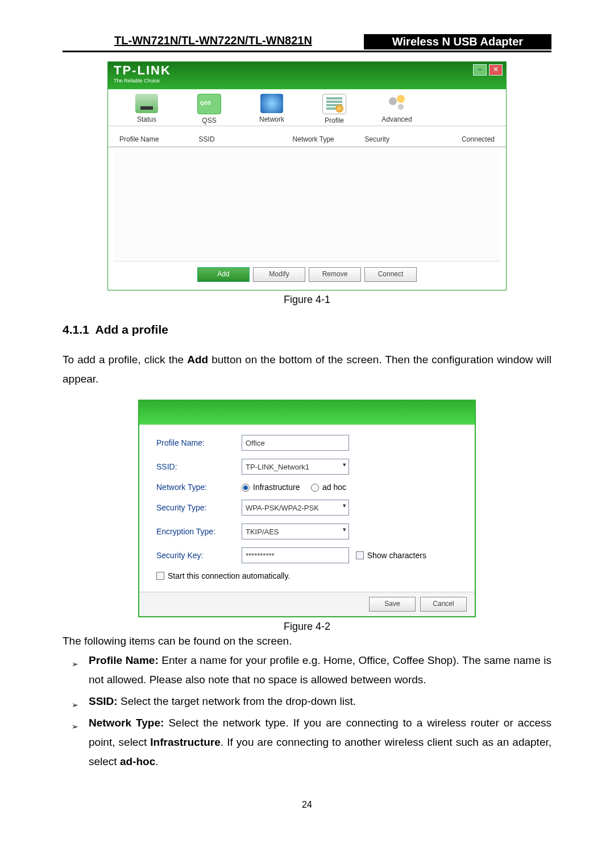 Image resolution: width=614 pixels, height=868 pixels. Describe the element at coordinates (229, 576) in the screenshot. I see `auto-connect-label: Start this connection automatically.` at that location.